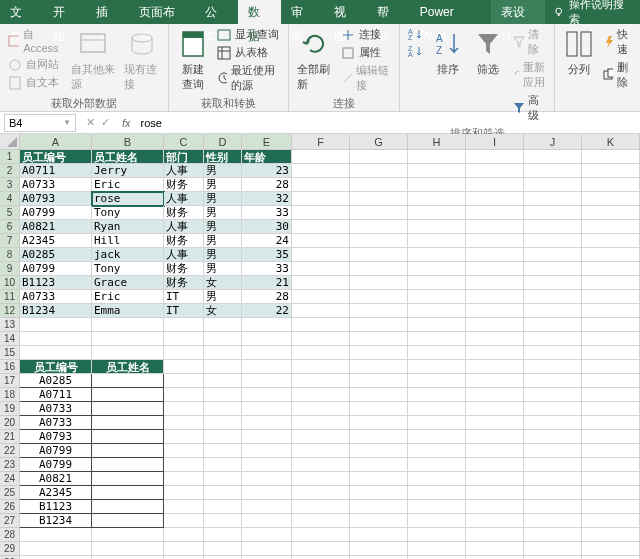  Describe the element at coordinates (592, 14) in the screenshot. I see `tell-me-search: 操作说明搜索` at that location.